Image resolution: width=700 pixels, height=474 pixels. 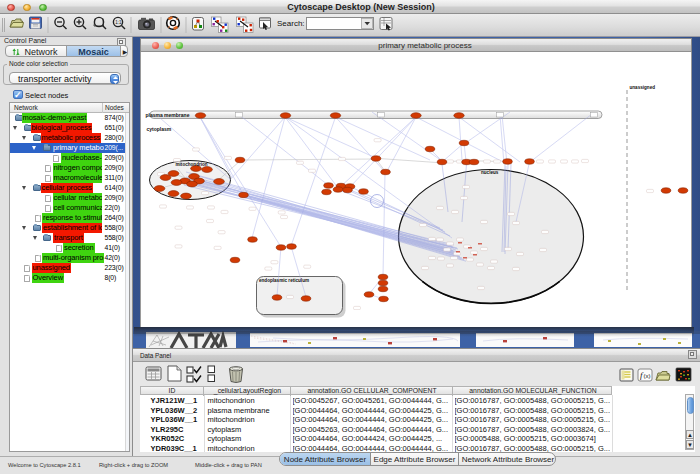 What do you see at coordinates (291, 24) in the screenshot?
I see `svg-text: Search:` at bounding box center [291, 24].